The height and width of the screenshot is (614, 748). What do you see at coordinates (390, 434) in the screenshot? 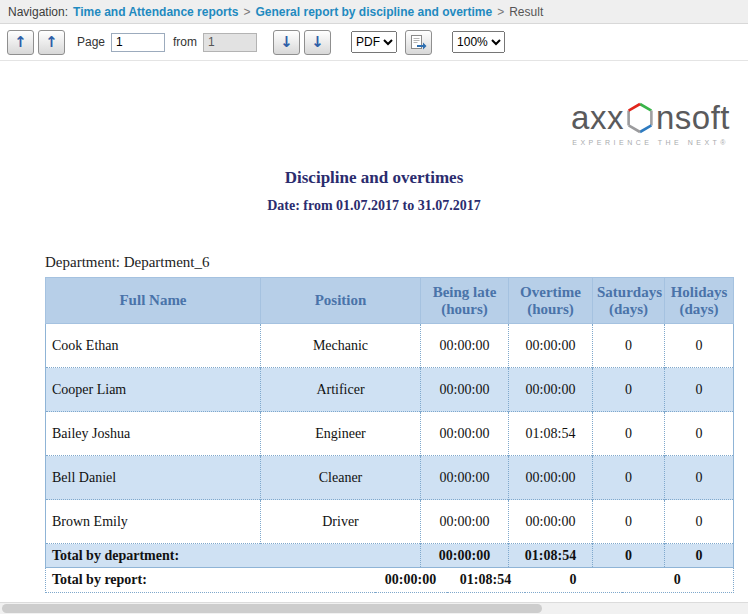
I see `table-row: Bailey Joshua Engineer 00:00:00 01:08:54…` at bounding box center [390, 434].